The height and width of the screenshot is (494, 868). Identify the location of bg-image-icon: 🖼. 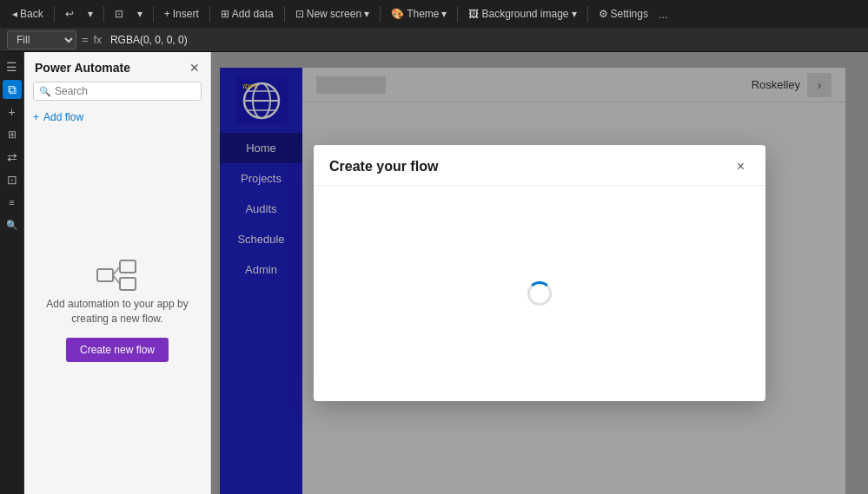
(474, 14).